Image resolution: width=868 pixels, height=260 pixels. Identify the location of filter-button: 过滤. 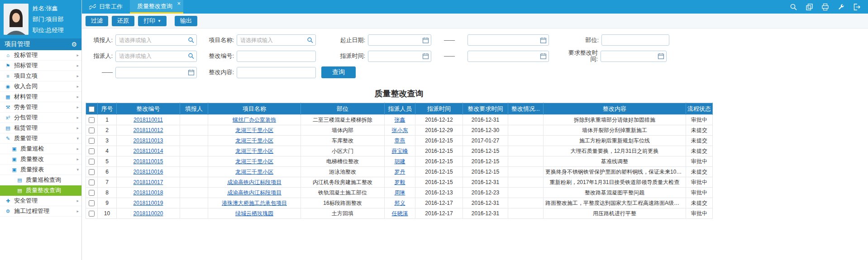
(97, 21).